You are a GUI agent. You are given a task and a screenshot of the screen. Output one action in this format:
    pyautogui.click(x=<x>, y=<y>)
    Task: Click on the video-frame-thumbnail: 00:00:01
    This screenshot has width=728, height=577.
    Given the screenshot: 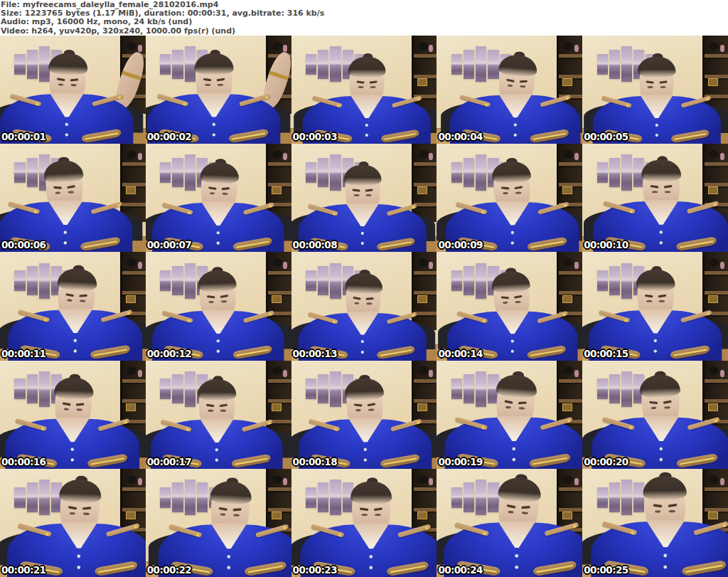 What is the action you would take?
    pyautogui.click(x=73, y=90)
    